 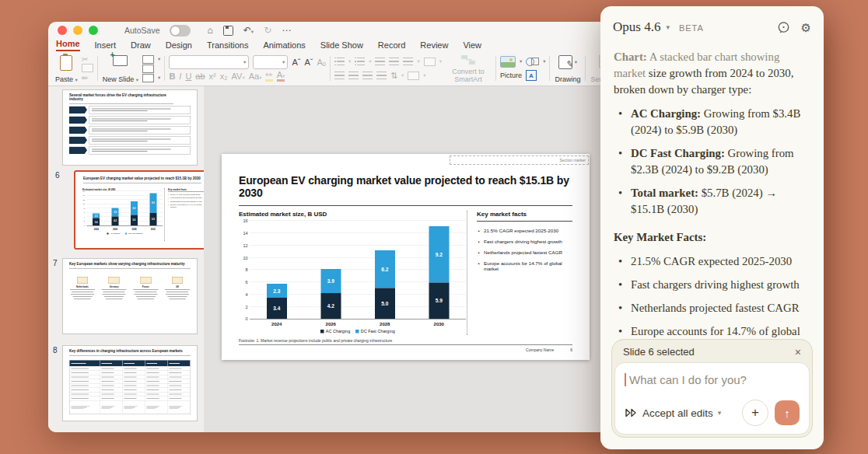 What do you see at coordinates (148, 68) in the screenshot?
I see `reset-icon` at bounding box center [148, 68].